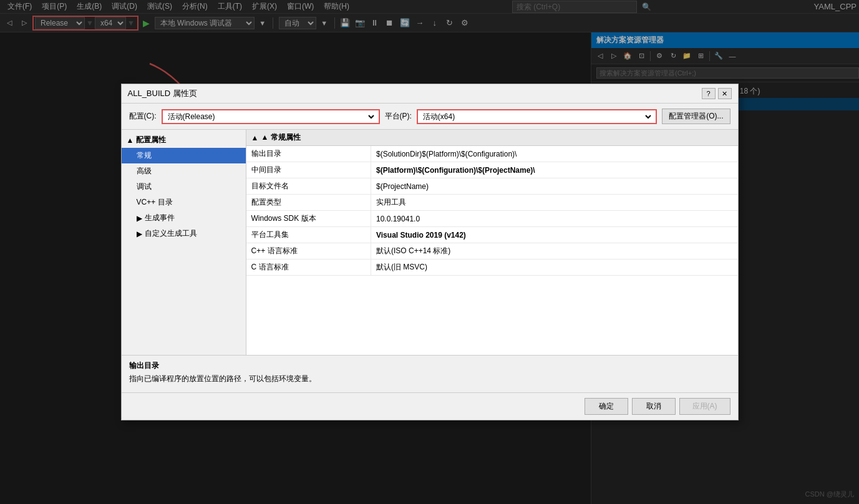  Describe the element at coordinates (492, 219) in the screenshot. I see `table-row: Windows SDK 版本 10.0.19041.0` at that location.